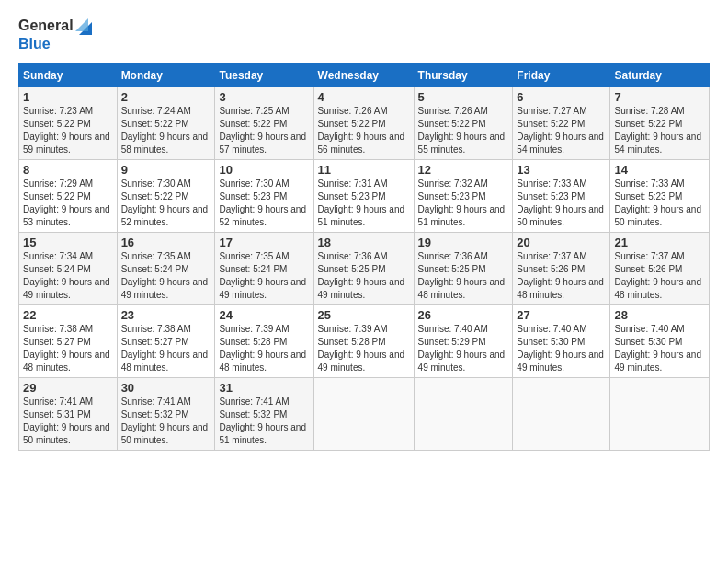 The width and height of the screenshot is (728, 563). I want to click on day-detail: Sunrise: 7:35 AMSunset: 5:24 PMDaylight:…, so click(166, 276).